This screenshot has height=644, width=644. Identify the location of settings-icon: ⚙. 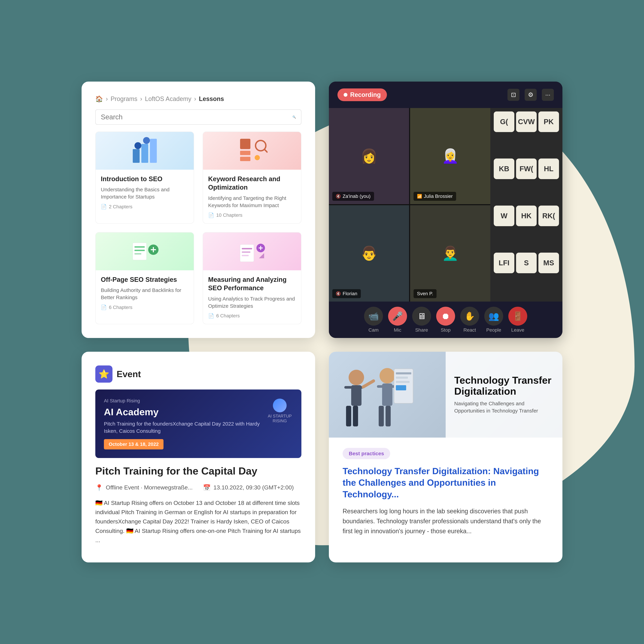
(531, 95).